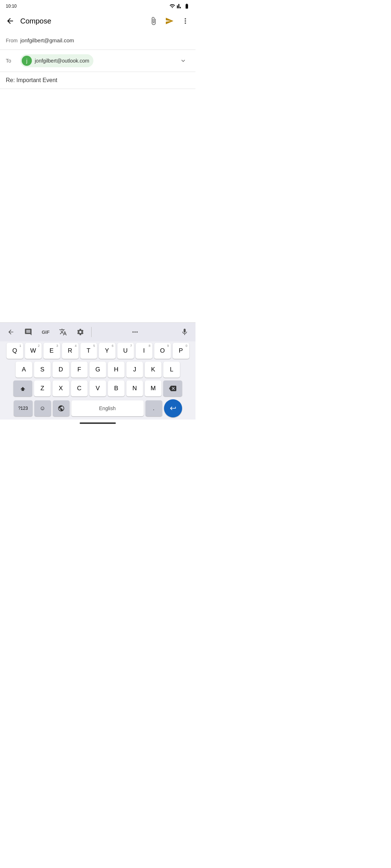  I want to click on settings-icon, so click(80, 332).